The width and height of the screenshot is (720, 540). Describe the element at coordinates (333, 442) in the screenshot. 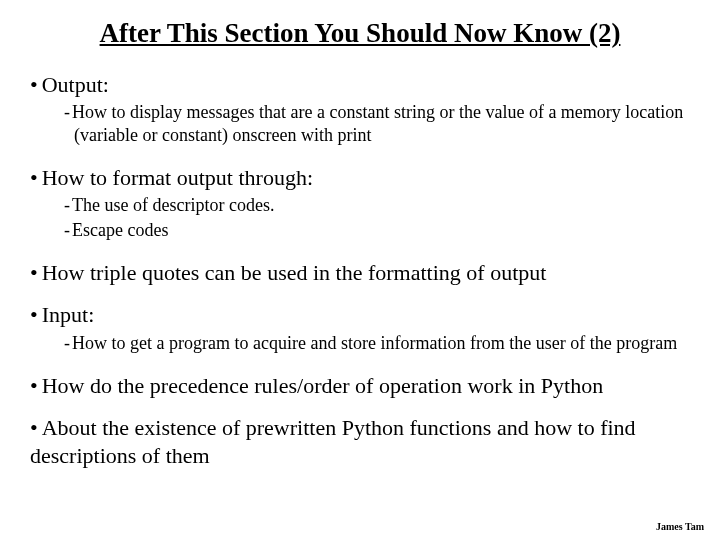

I see `bullet-text: About the existence of prewritten Python…` at that location.